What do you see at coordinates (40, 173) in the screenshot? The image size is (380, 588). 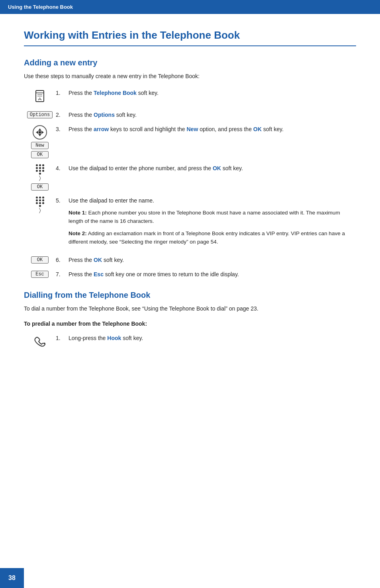 I see `dialpad-icon-4: 〉` at bounding box center [40, 173].